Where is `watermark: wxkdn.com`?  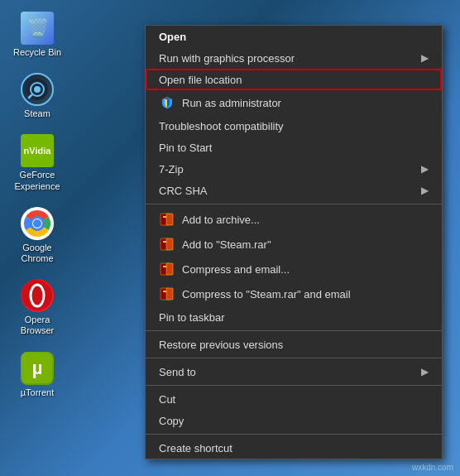 watermark: wxkdn.com is located at coordinates (433, 467).